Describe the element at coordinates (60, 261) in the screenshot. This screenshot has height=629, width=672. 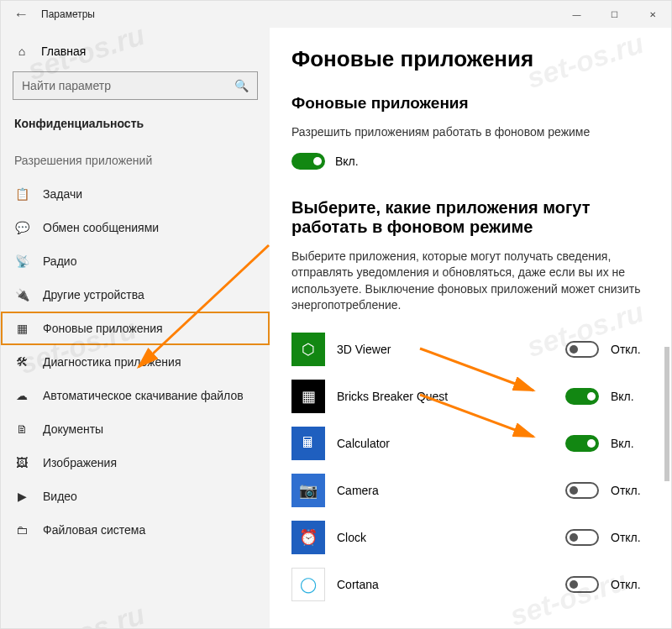
I see `nav-label: Радио` at that location.